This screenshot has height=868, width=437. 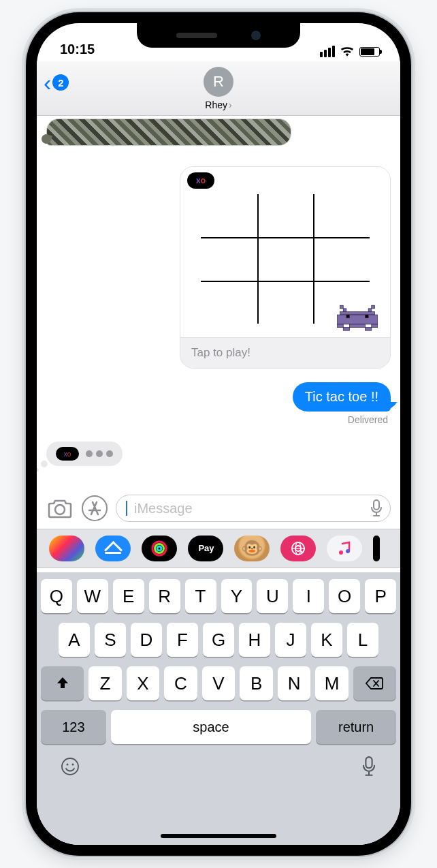 I want to click on dictation-icon, so click(x=376, y=508).